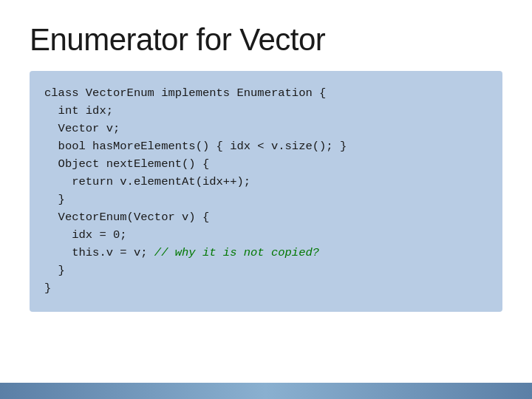 Image resolution: width=532 pixels, height=399 pixels. I want to click on code-line-2: int idx;, so click(266, 111).